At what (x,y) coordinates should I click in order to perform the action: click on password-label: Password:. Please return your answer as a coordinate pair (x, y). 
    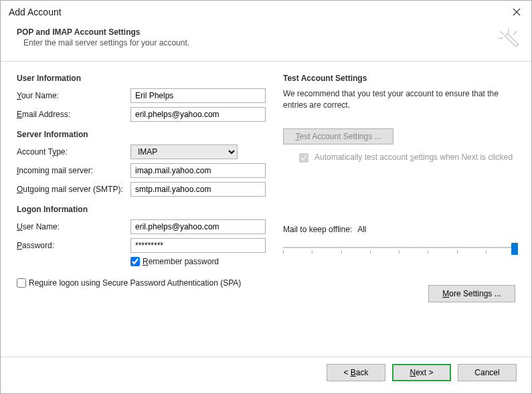
    Looking at the image, I should click on (74, 245).